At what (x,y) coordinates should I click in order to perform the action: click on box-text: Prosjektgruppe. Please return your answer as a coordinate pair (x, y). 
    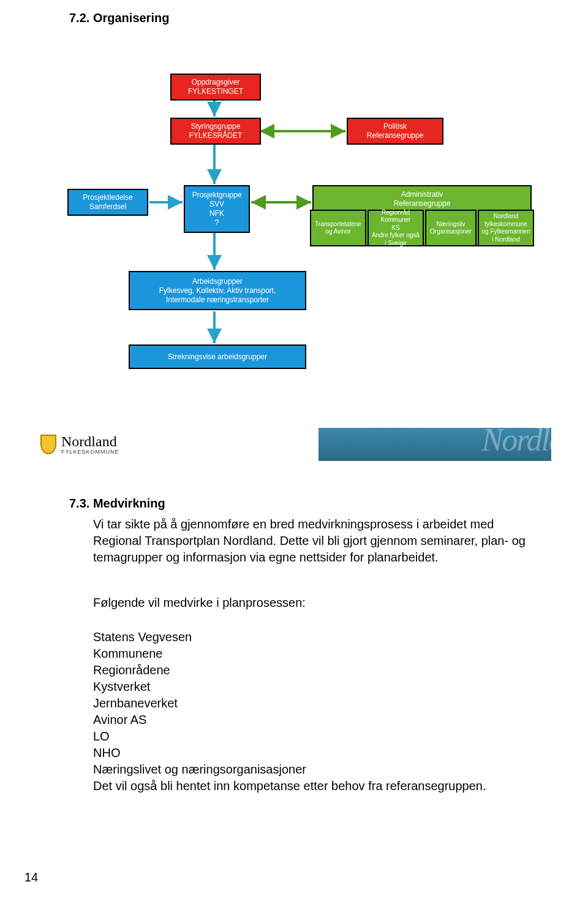
    Looking at the image, I should click on (217, 195).